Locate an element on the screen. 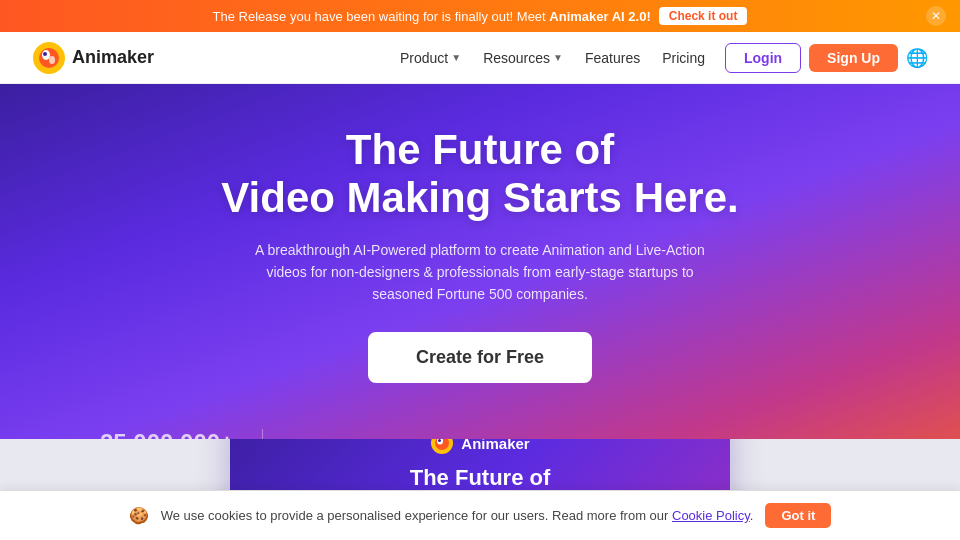  stats-bar: 25,000,000+ USERS → APTIV ← TRUIST HD am… is located at coordinates (480, 434).